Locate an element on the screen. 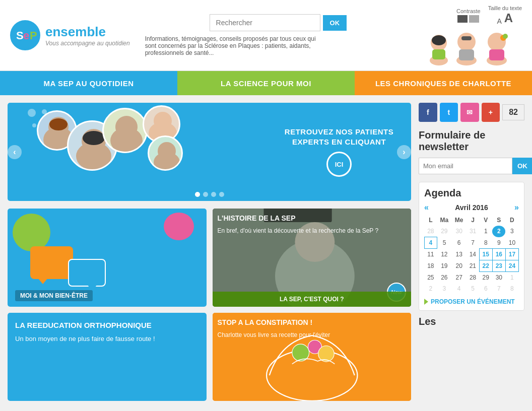 Image resolution: width=532 pixels, height=411 pixels. social-row: f t ✉ + 82 is located at coordinates (472, 112).